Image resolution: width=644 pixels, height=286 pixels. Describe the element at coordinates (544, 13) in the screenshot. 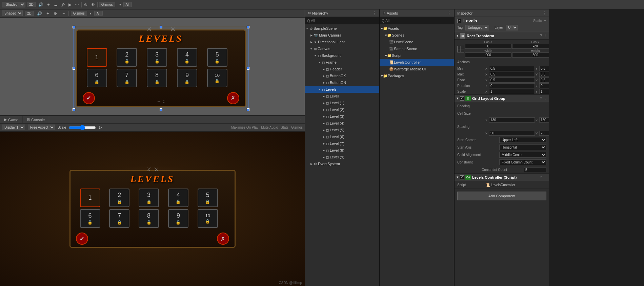

I see `inspector-menu-btn: ⋮` at that location.